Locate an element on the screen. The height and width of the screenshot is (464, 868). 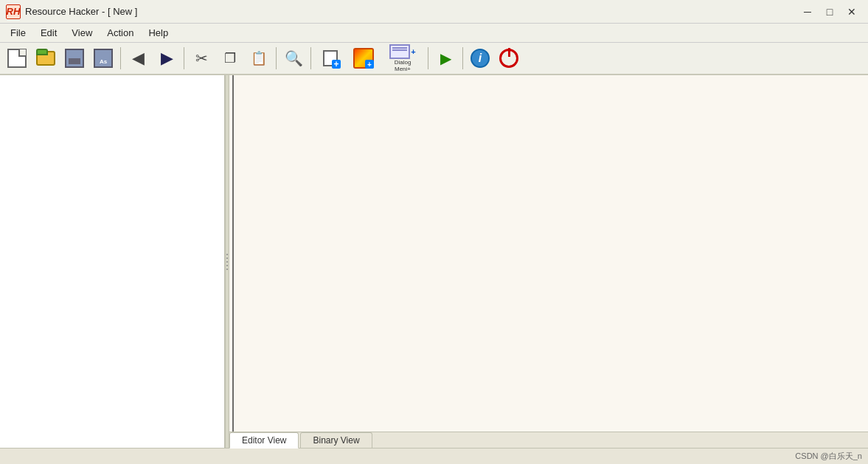
add-image-icon: + is located at coordinates (364, 58).